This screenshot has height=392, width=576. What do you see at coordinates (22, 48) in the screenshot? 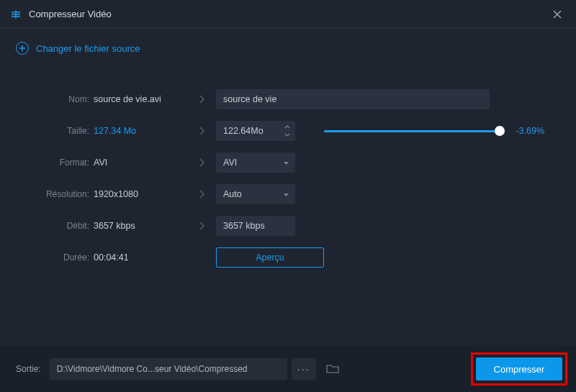
I see `plus-icon` at bounding box center [22, 48].